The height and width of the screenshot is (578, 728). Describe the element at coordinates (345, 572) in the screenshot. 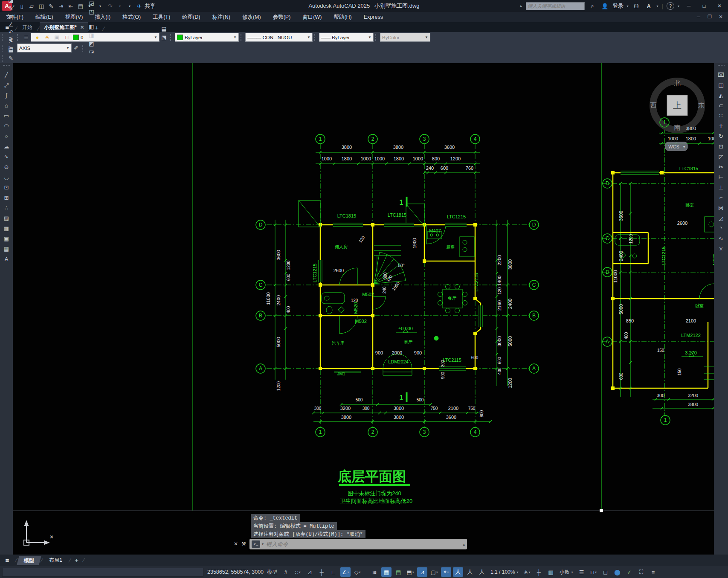

I see `polar-tracking-icon: ∠▾` at that location.